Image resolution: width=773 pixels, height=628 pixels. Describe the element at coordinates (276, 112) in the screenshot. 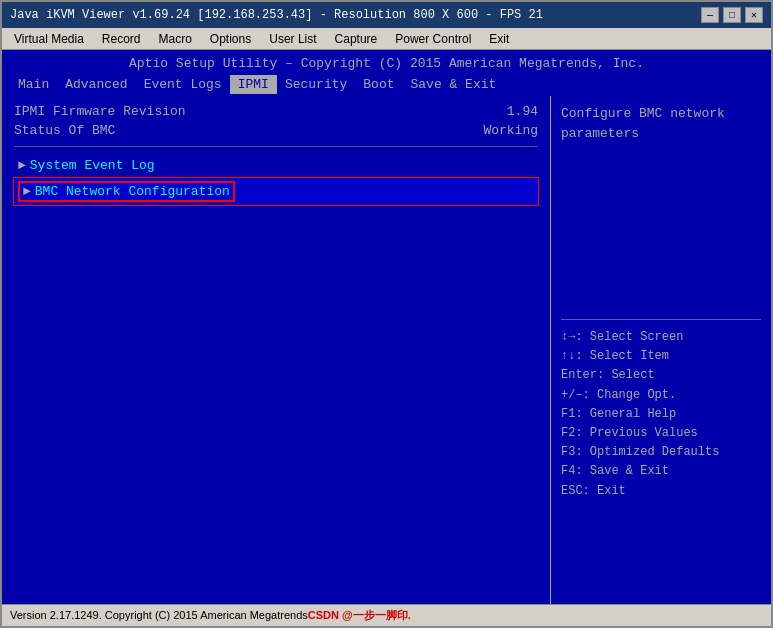

I see `ipmi-firmware-row: IPMI Firmware Revision 1.94` at that location.